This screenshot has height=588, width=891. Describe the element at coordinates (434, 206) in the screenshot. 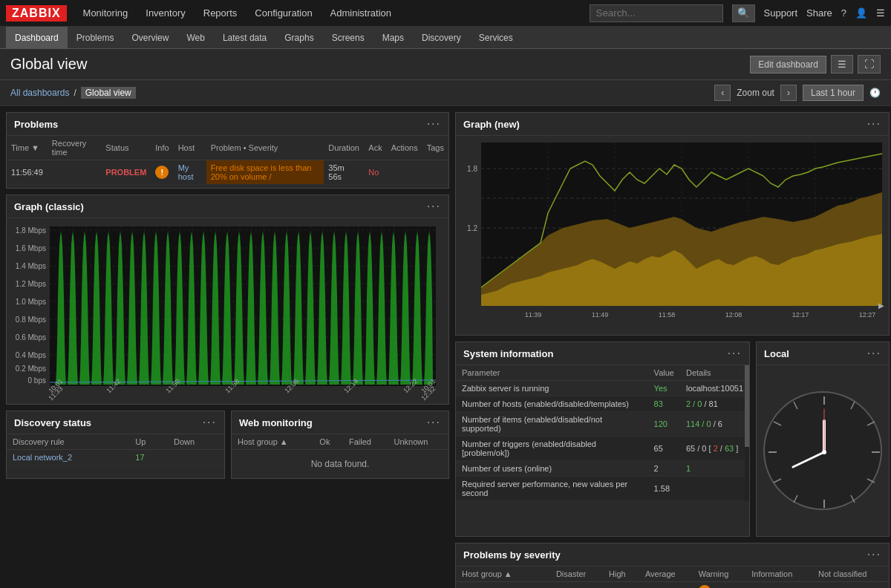

I see `graph-classic-menu: ···` at that location.